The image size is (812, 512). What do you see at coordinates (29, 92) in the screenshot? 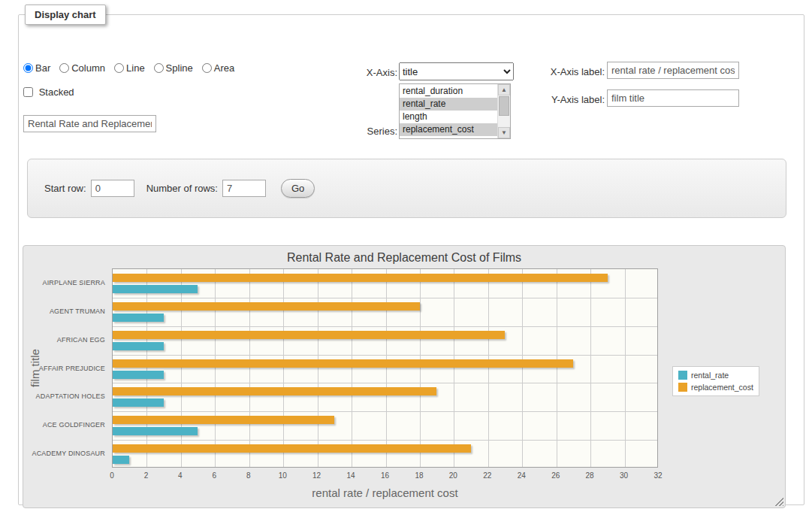
I see `stacked-checkbox` at bounding box center [29, 92].